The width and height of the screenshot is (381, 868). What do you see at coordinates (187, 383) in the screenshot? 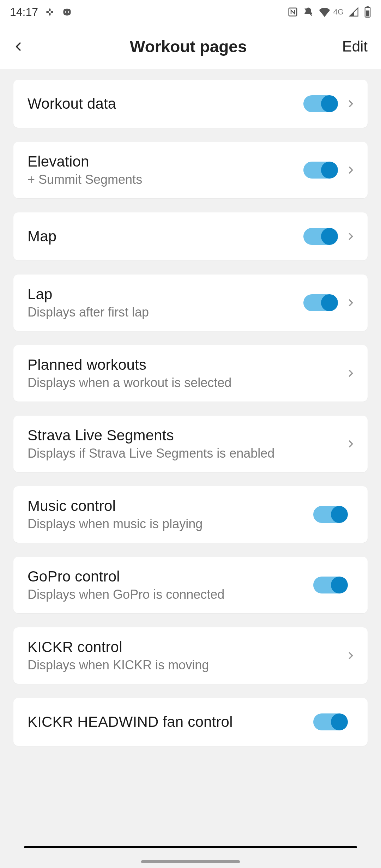
I see `item-subtitle: Displays when a workout is selected` at bounding box center [187, 383].